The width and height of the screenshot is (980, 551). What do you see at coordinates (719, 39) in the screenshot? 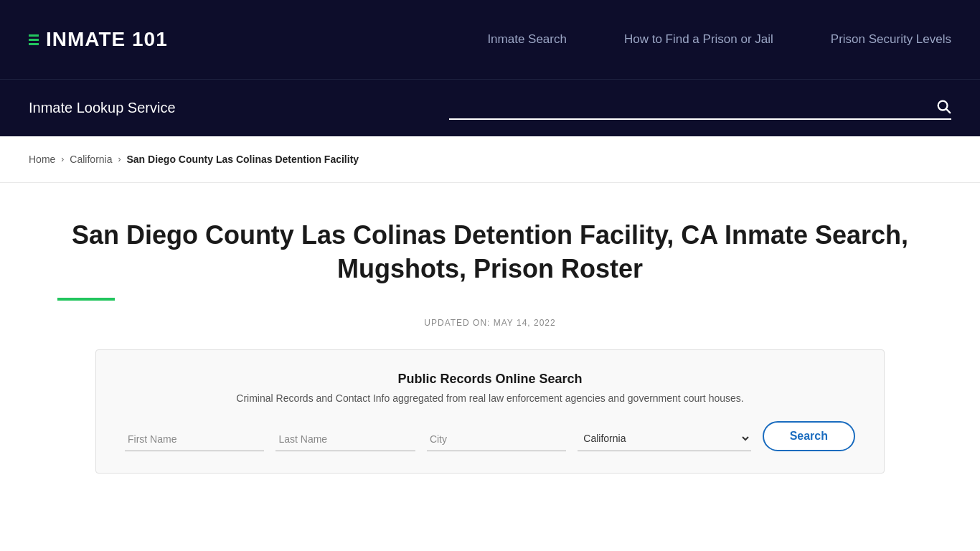
I see `nav-links: Inmate Search How to Find a Prison or Ja…` at bounding box center [719, 39].